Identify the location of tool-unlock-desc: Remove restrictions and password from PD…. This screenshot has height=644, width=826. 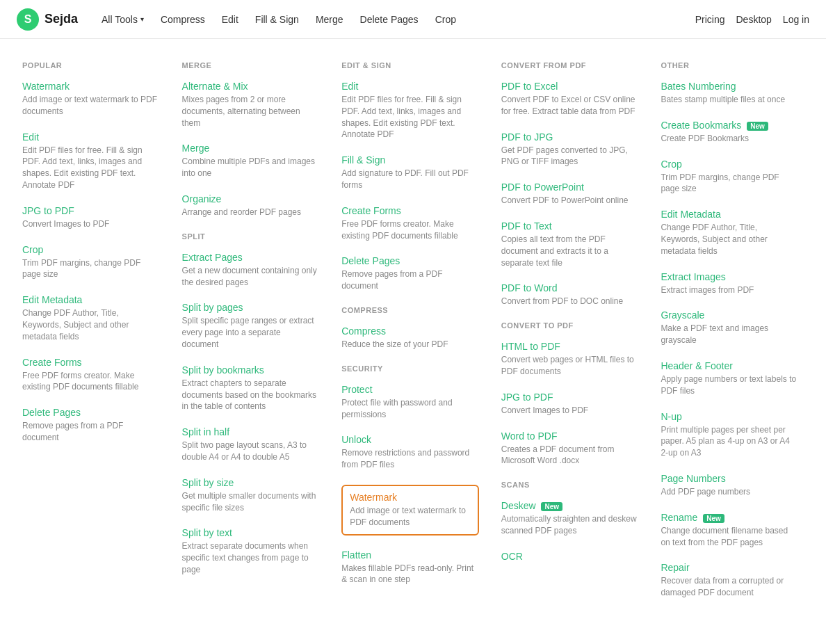
(410, 459).